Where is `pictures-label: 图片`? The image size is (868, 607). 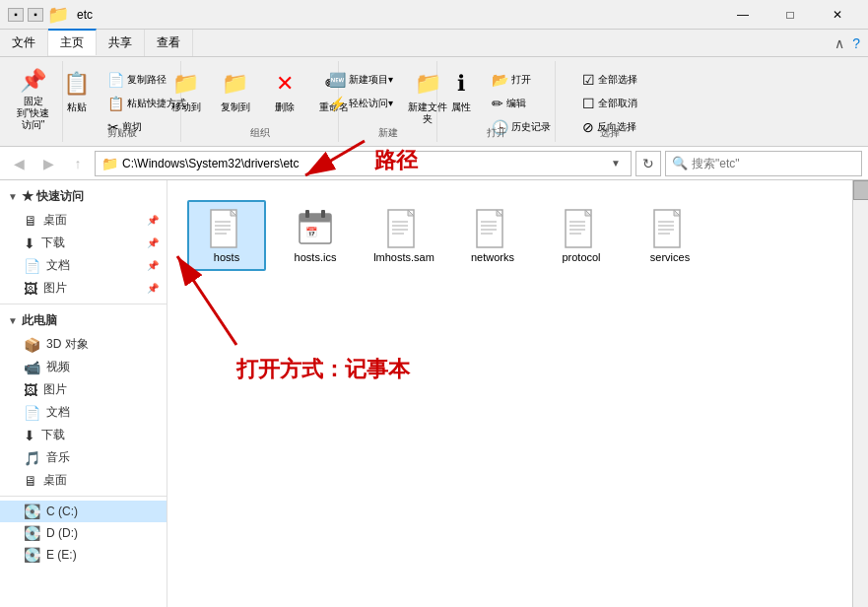
pictures-label: 图片 is located at coordinates (55, 288).